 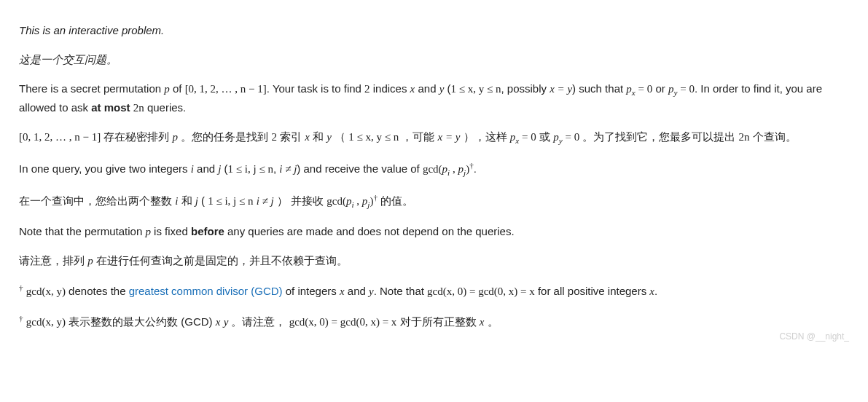 I want to click on text: 或, so click(x=545, y=137).